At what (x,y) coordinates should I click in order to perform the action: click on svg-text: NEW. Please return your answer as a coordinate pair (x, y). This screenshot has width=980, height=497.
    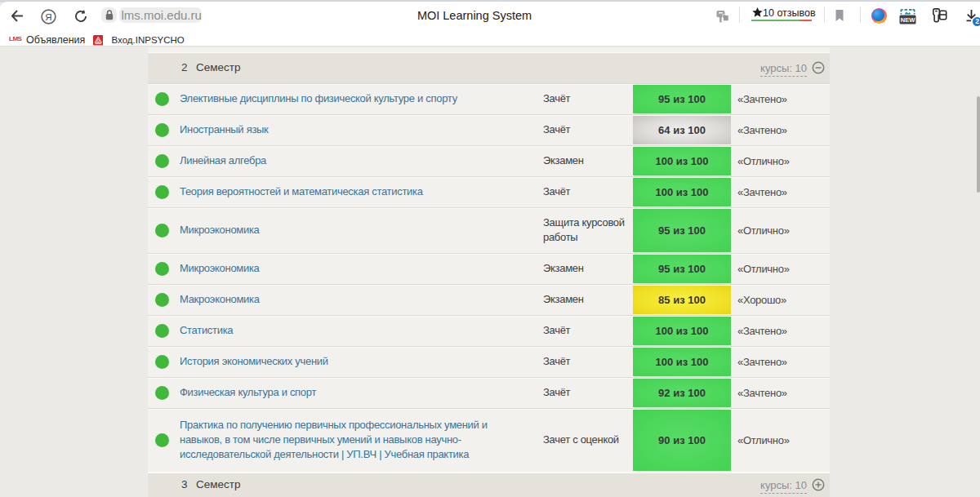
    Looking at the image, I should click on (907, 20).